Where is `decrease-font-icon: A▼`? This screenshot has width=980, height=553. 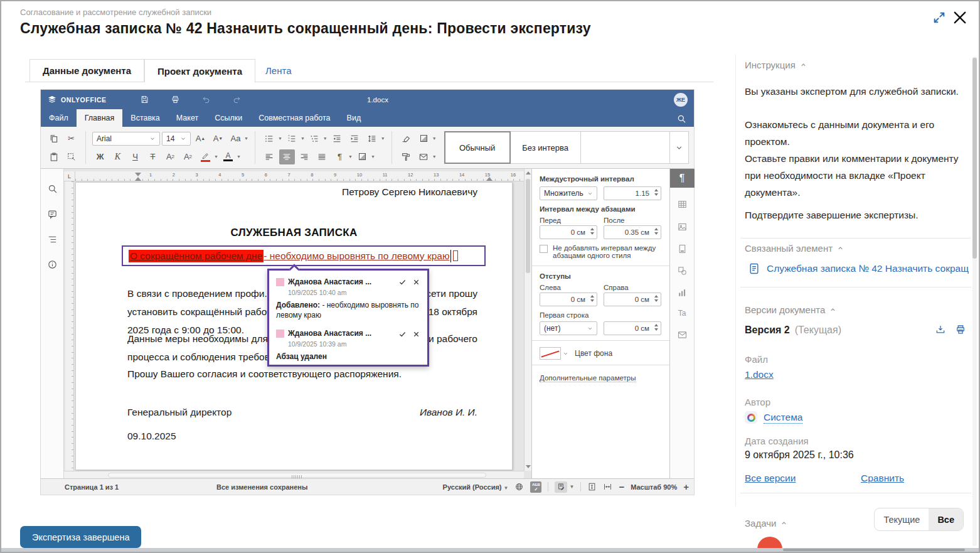
decrease-font-icon: A▼ is located at coordinates (218, 139).